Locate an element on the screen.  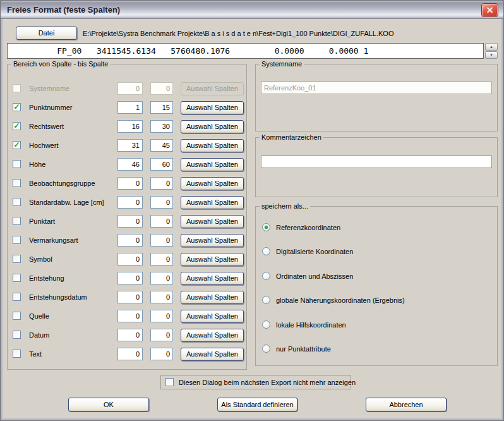
checkbox-punktnummer: ✓ is located at coordinates (16, 107).